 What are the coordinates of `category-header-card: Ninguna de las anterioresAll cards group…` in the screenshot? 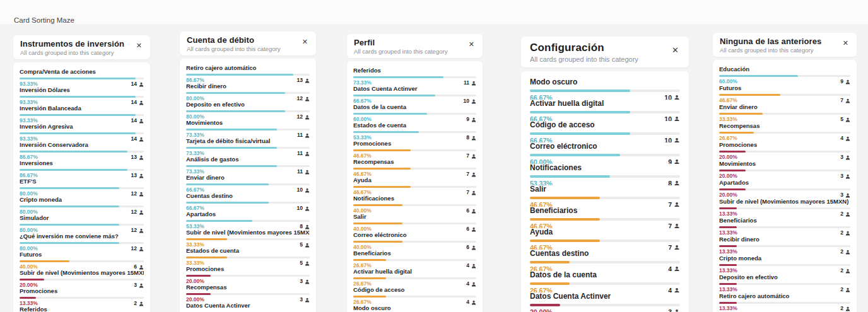 It's located at (785, 45).